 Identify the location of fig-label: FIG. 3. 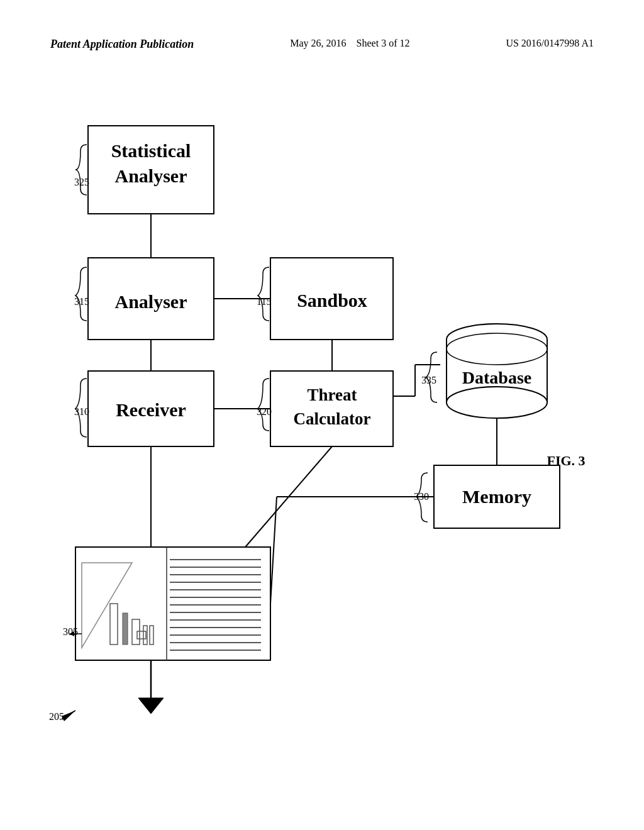
(566, 460).